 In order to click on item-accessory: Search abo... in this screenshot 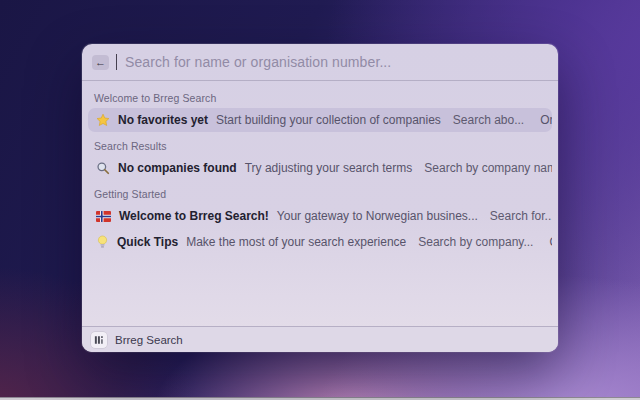, I will do `click(488, 120)`.